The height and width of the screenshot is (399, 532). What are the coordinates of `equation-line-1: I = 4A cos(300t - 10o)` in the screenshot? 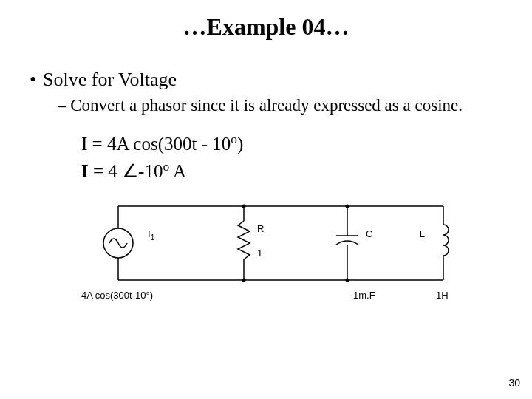 It's located at (296, 144).